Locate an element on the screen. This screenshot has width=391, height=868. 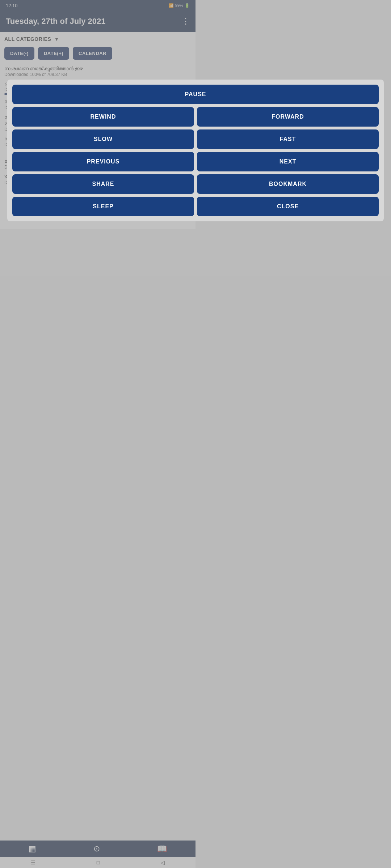
share-button: SHARE is located at coordinates (103, 184).